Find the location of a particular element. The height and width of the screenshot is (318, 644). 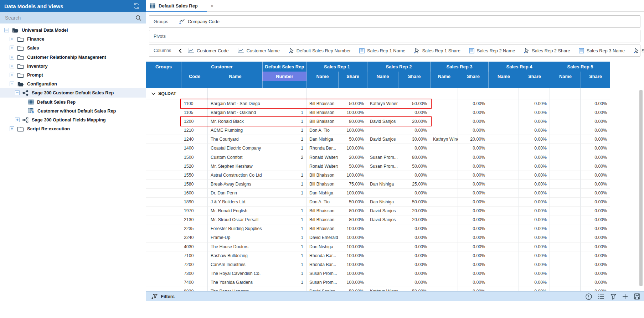

table-row: 1600Dr. Dan Penn1Dan Nishiga100.00%0.00%… is located at coordinates (378, 193).